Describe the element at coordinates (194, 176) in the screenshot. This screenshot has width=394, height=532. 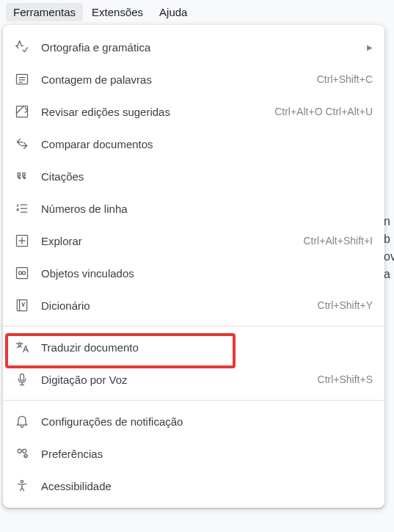
I see `menu-citations: Citações` at that location.